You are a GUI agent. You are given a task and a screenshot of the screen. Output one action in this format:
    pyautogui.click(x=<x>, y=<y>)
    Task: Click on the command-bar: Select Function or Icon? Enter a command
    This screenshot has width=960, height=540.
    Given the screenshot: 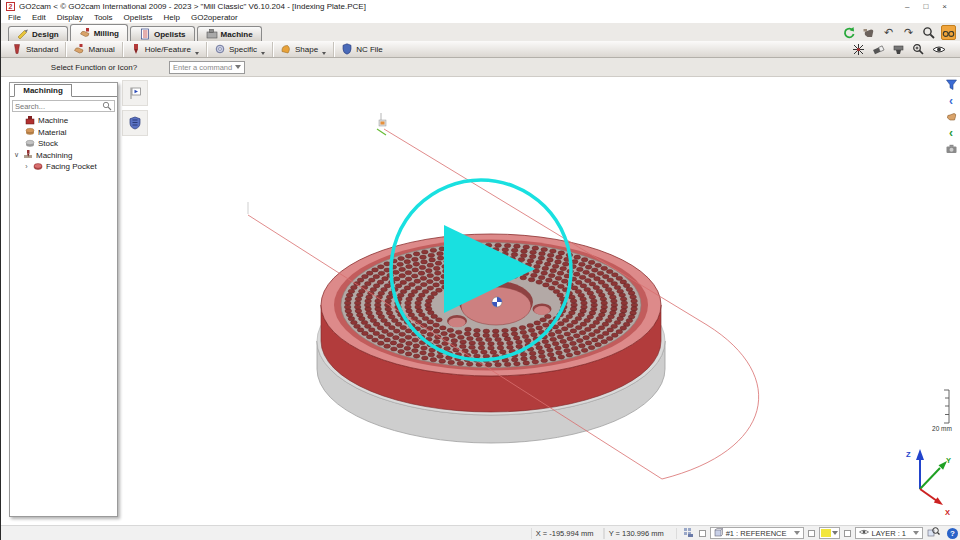 What is the action you would take?
    pyautogui.click(x=480, y=68)
    